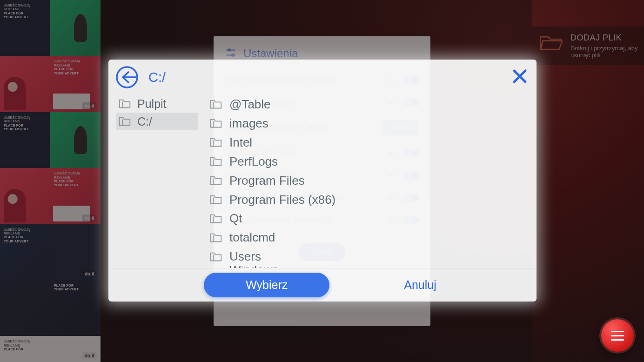  I want to click on folder-item: Intel, so click(369, 142).